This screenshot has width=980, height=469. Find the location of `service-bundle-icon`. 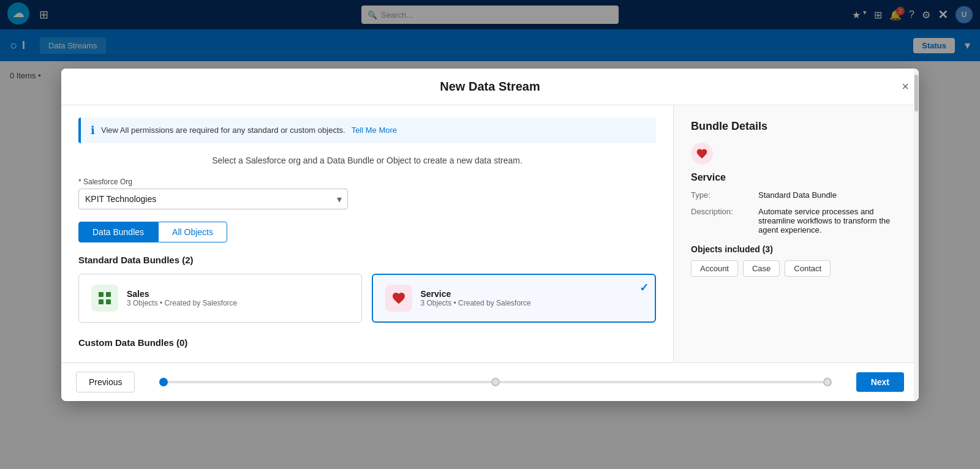

service-bundle-icon is located at coordinates (399, 298).